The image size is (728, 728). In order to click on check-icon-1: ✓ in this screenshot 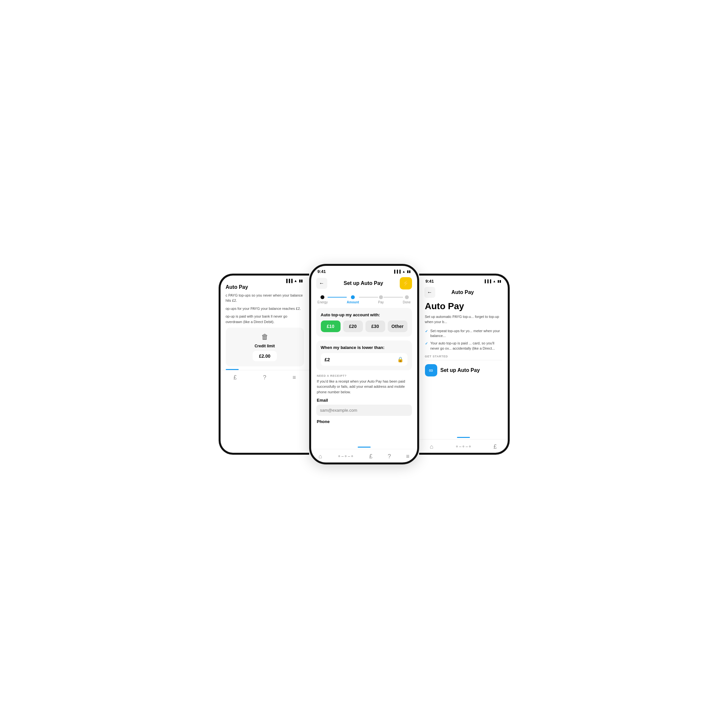, I will do `click(427, 332)`.